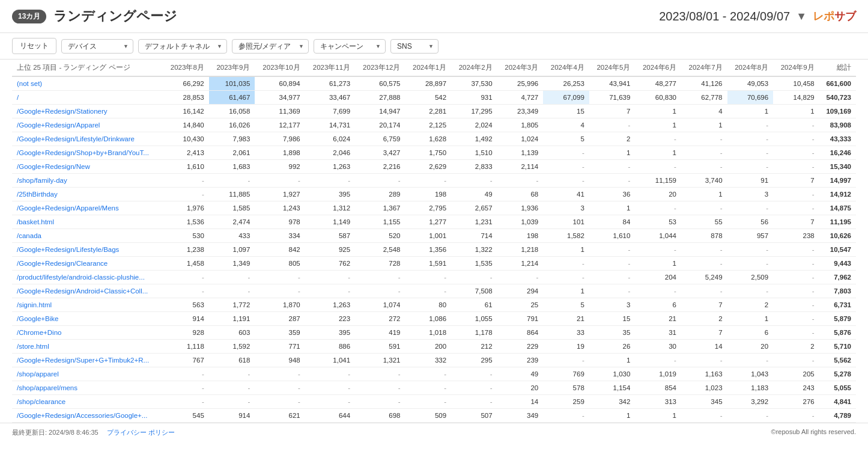 This screenshot has width=868, height=472. I want to click on data-cell: 1,898, so click(280, 153).